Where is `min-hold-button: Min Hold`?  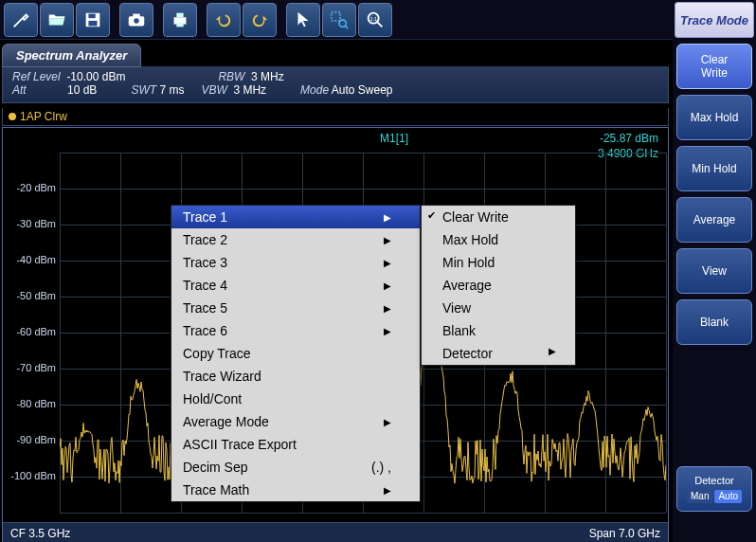 min-hold-button: Min Hold is located at coordinates (714, 169).